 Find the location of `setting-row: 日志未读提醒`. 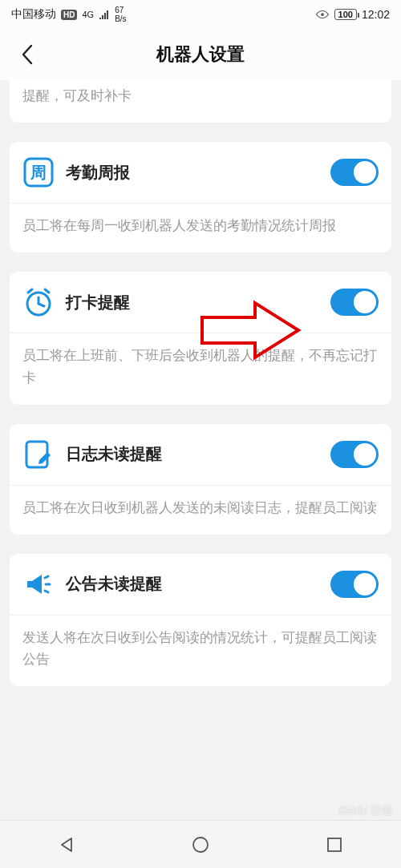

setting-row: 日志未读提醒 is located at coordinates (200, 454).